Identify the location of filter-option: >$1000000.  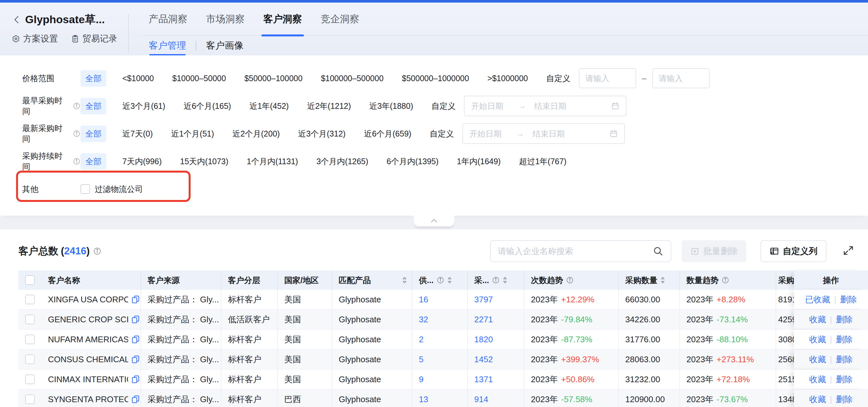
(508, 79).